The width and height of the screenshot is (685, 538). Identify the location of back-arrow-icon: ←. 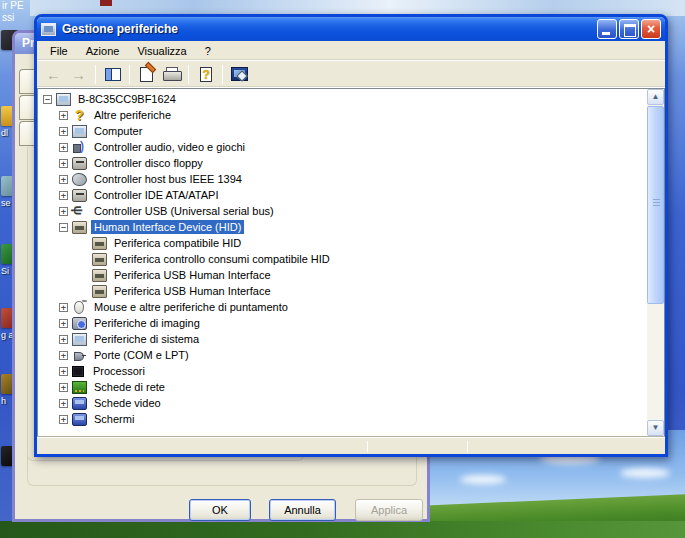
(54, 74).